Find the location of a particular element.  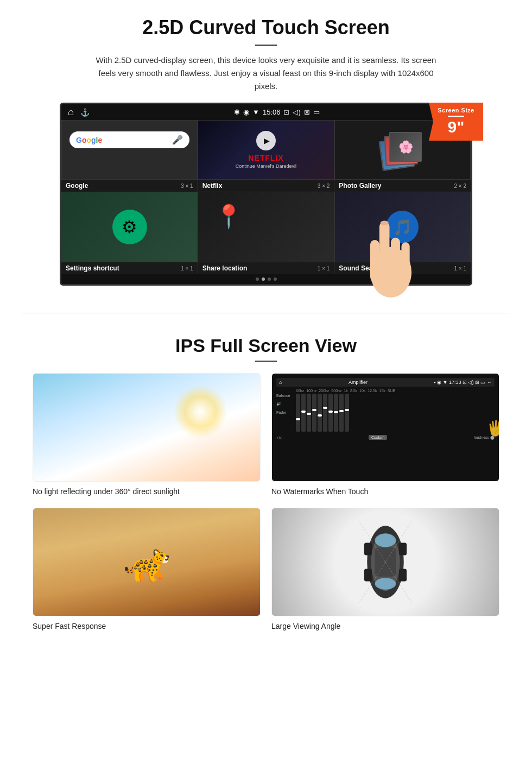

amp-freq-labels: 60hz100hz200hz500hz1k2.5k10k12.5k15kSUB is located at coordinates (395, 391).